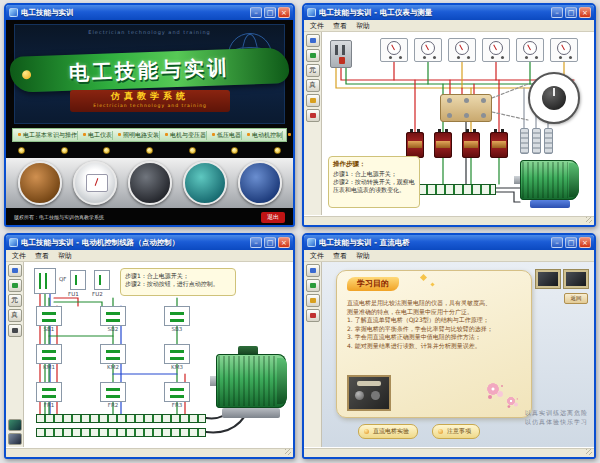 Image resolution: width=600 pixels, height=463 pixels. I want to click on status-bar, so click(449, 220).